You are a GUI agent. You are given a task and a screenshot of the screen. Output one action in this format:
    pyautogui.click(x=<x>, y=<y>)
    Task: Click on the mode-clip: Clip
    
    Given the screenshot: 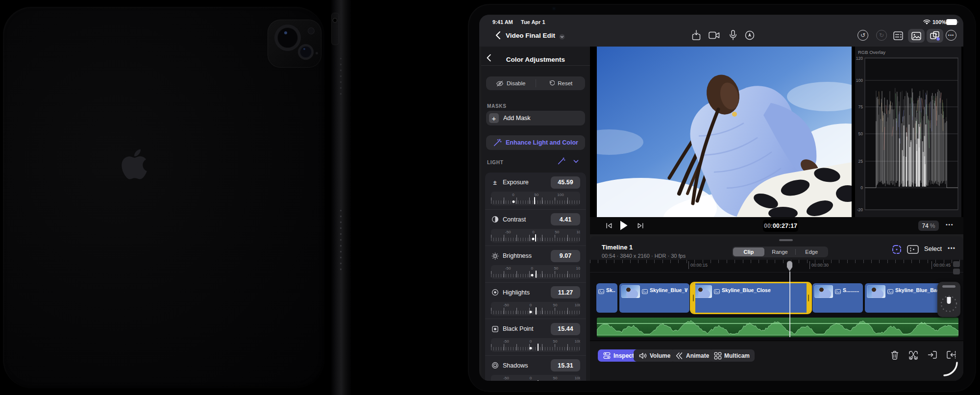 What is the action you would take?
    pyautogui.click(x=749, y=252)
    